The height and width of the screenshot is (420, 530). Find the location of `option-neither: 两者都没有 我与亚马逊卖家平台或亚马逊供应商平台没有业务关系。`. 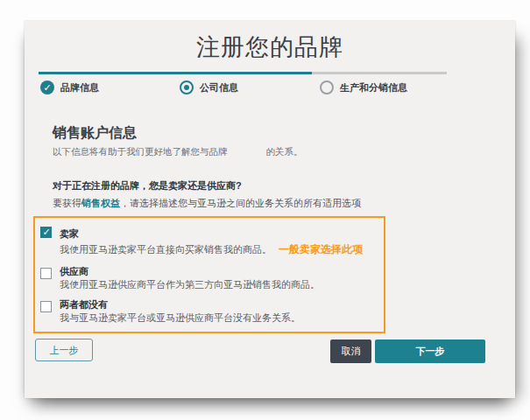

option-neither: 两者都没有 我与亚马逊卖家平台或亚马逊供应商平台没有业务关系。 is located at coordinates (209, 312).